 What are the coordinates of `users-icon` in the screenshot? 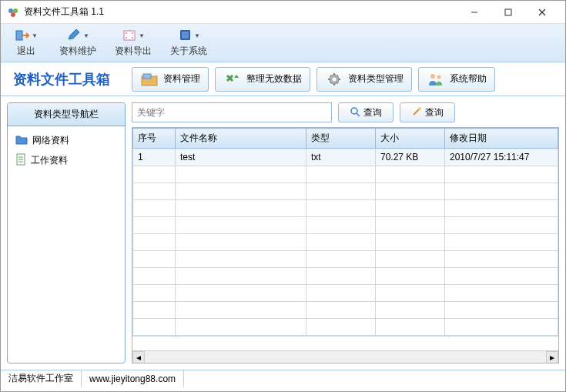 It's located at (436, 79).